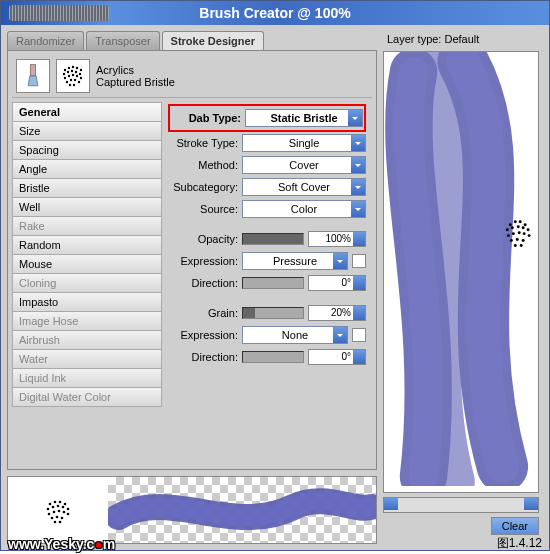  What do you see at coordinates (87, 188) in the screenshot?
I see `category-item: Bristle` at bounding box center [87, 188].